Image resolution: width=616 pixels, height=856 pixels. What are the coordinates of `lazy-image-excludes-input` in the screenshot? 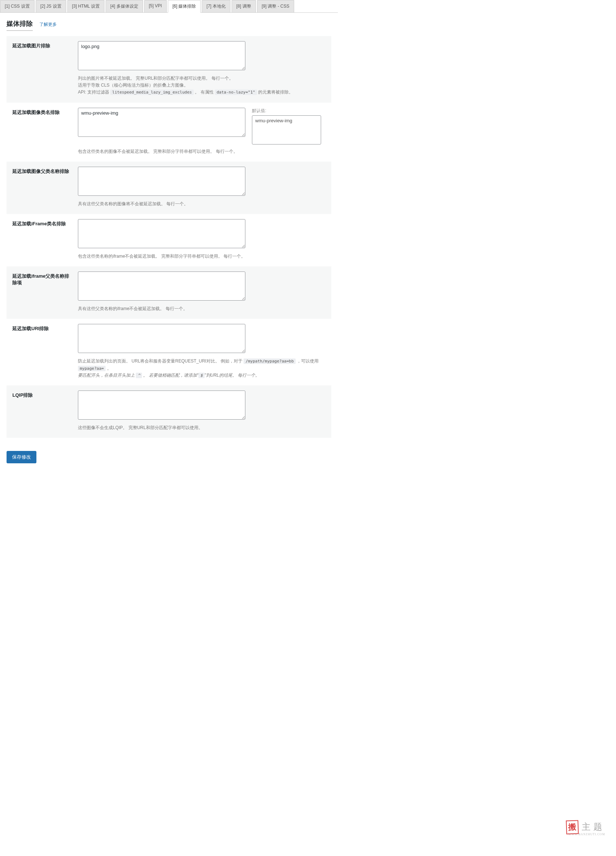 It's located at (162, 56).